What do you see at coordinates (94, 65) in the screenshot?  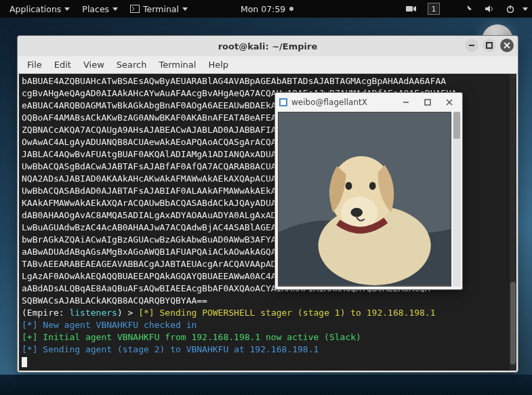 I see `menu-view: View` at bounding box center [94, 65].